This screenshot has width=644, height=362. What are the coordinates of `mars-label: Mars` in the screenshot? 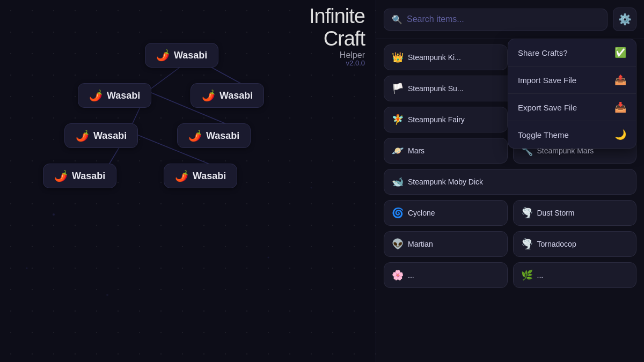 It's located at (416, 151).